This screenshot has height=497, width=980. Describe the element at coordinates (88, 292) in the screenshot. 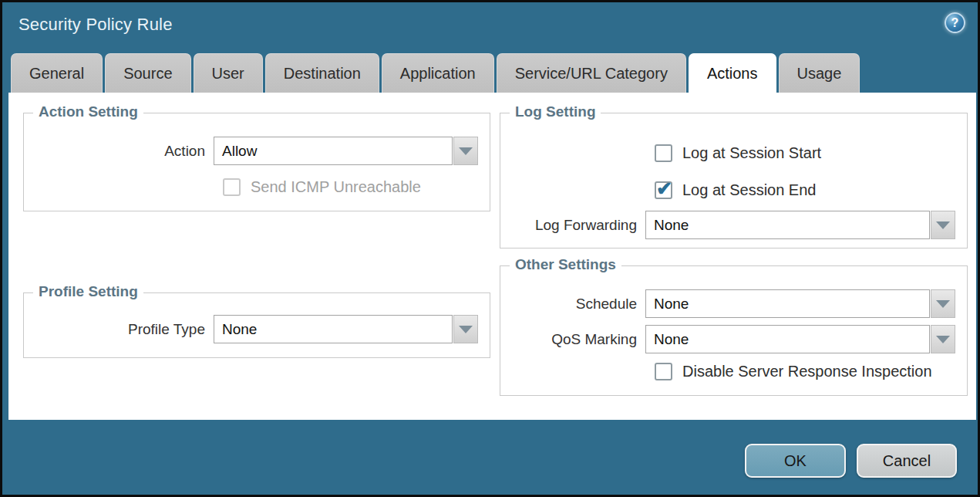

I see `profile-setting-legend: Profile Setting` at that location.